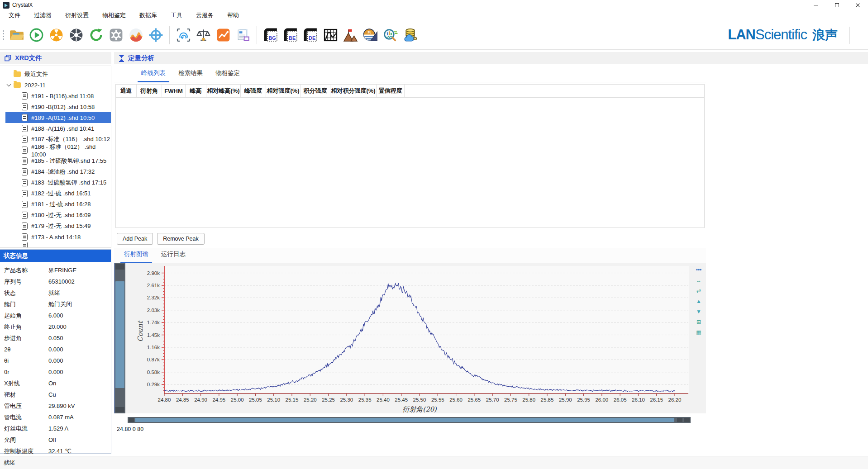 This screenshot has width=868, height=469. Describe the element at coordinates (58, 237) in the screenshot. I see `file-item: #173 - A.shd 14:18` at that location.